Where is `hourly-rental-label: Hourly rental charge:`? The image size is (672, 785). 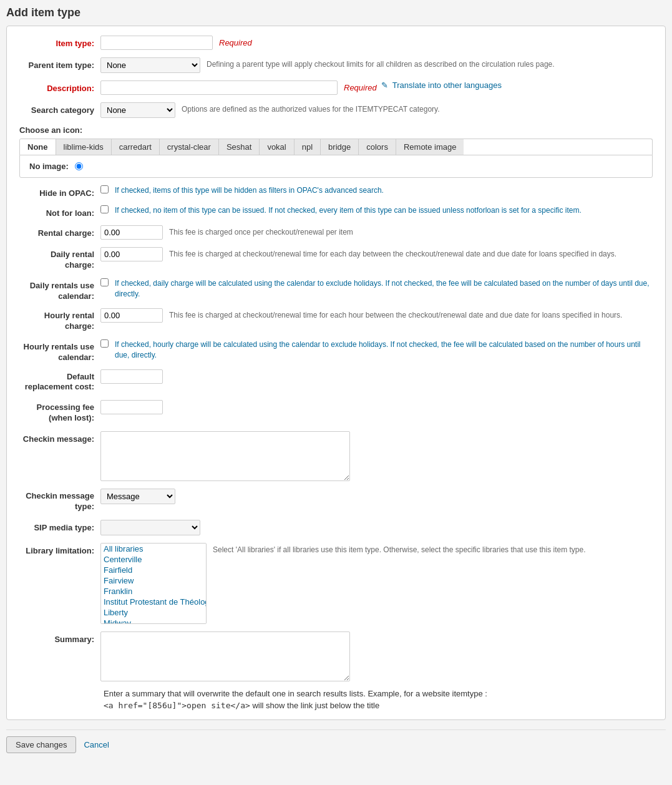
hourly-rental-label: Hourly rental charge: is located at coordinates (60, 320).